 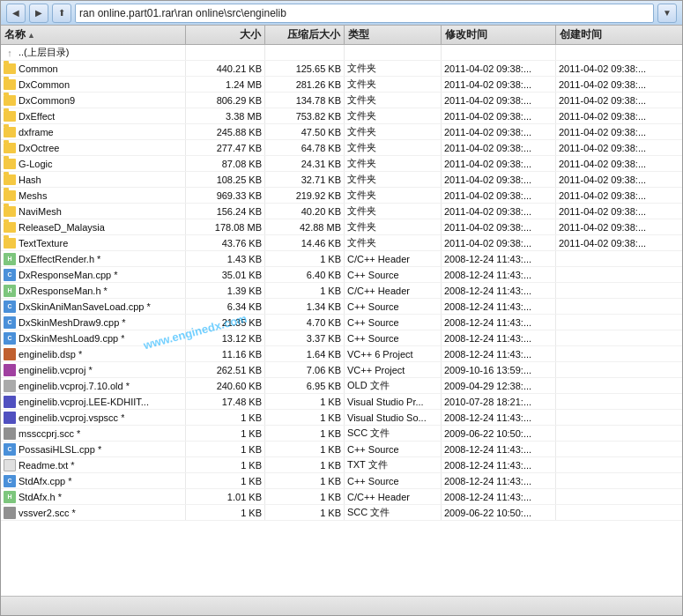 What do you see at coordinates (10, 354) in the screenshot?
I see `dsp-file-icon` at bounding box center [10, 354].